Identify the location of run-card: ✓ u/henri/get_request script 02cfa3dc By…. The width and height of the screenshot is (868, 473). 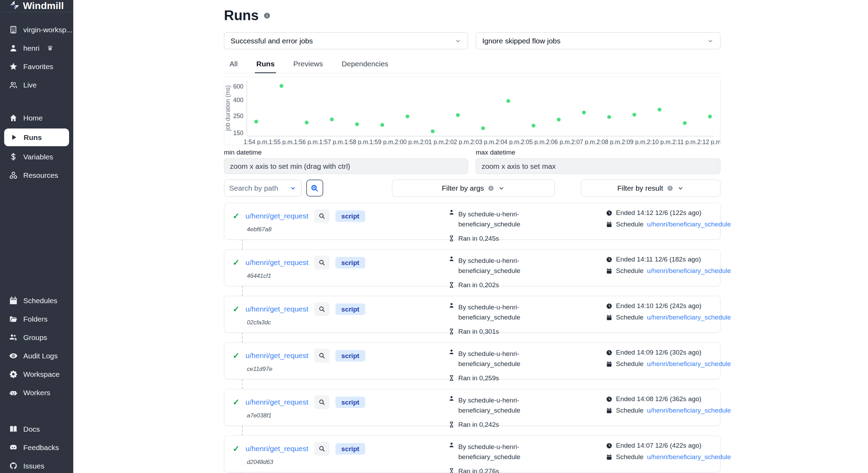
(472, 314).